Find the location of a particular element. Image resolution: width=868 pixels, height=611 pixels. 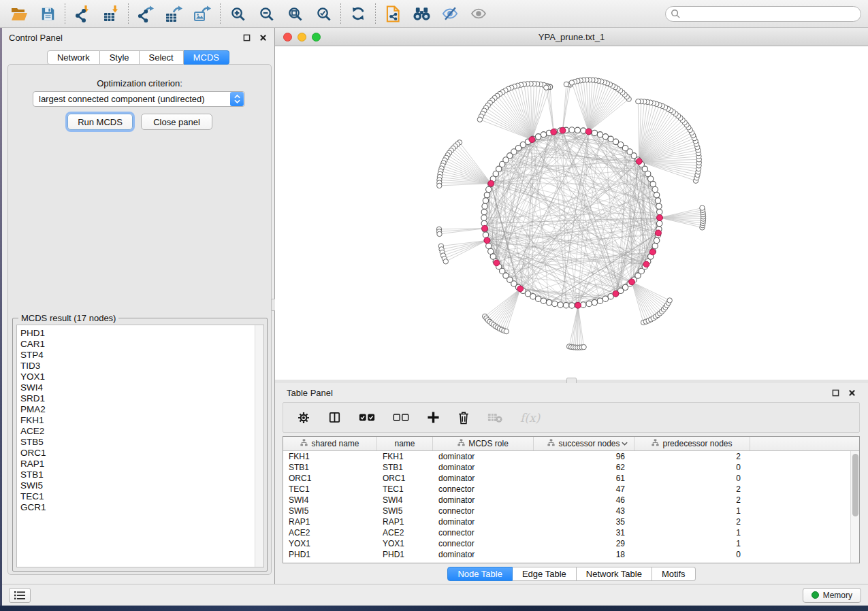

tab-edge-table: Edge Table is located at coordinates (545, 574).